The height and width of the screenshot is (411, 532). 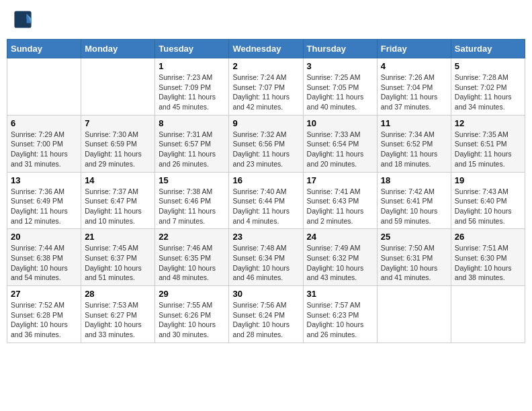 I want to click on calendar-cell: 15Sunrise: 7:38 AM Sunset: 6:46 PM Dayli…, so click(x=192, y=200).